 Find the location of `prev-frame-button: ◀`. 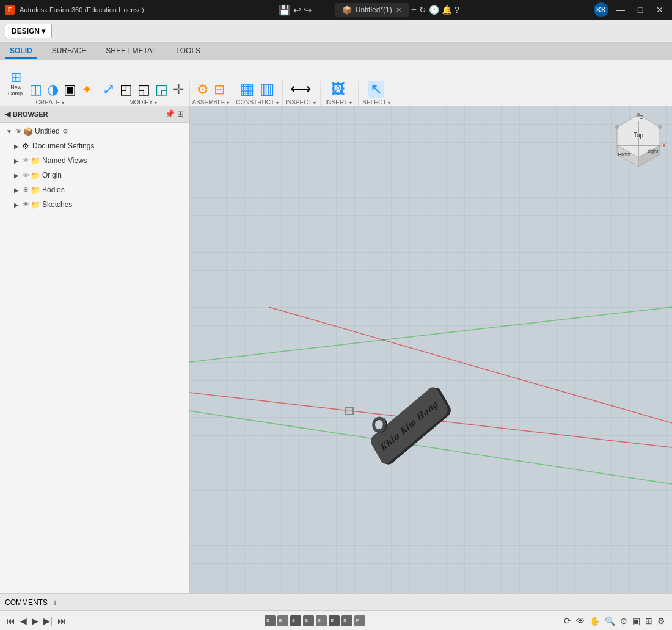

prev-frame-button: ◀ is located at coordinates (23, 621).